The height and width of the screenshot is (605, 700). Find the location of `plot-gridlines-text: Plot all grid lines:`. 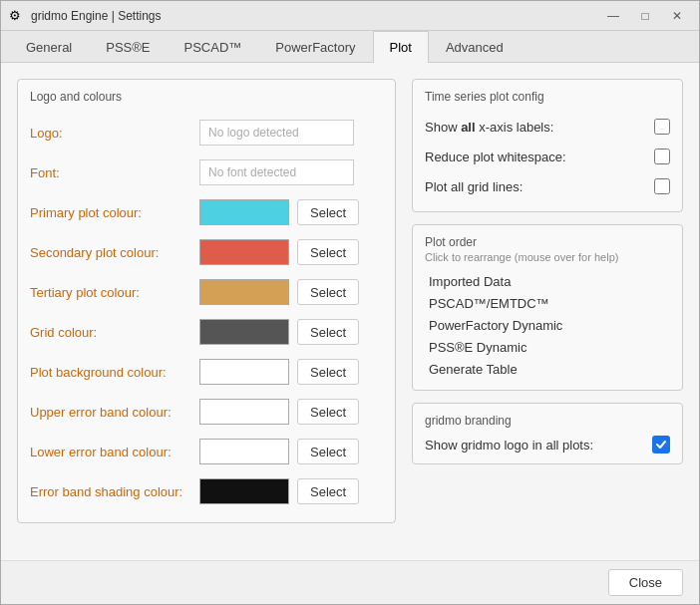

plot-gridlines-text: Plot all grid lines: is located at coordinates (539, 187).